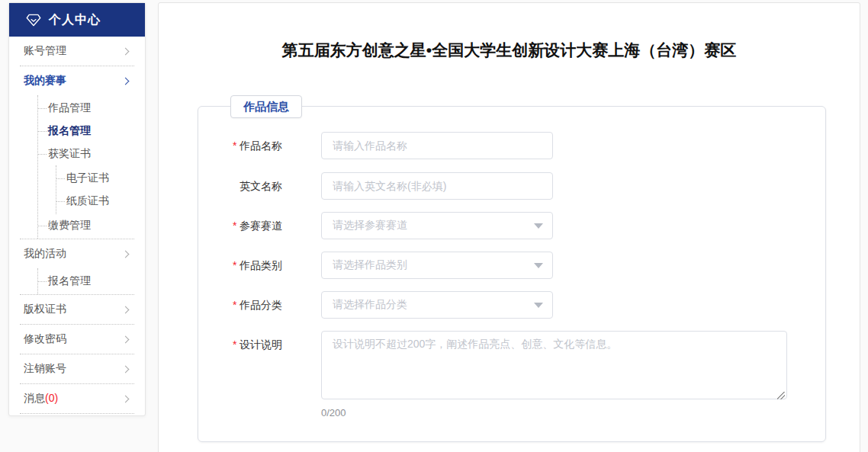 This screenshot has height=452, width=868. I want to click on char-counter: 0/200, so click(554, 413).